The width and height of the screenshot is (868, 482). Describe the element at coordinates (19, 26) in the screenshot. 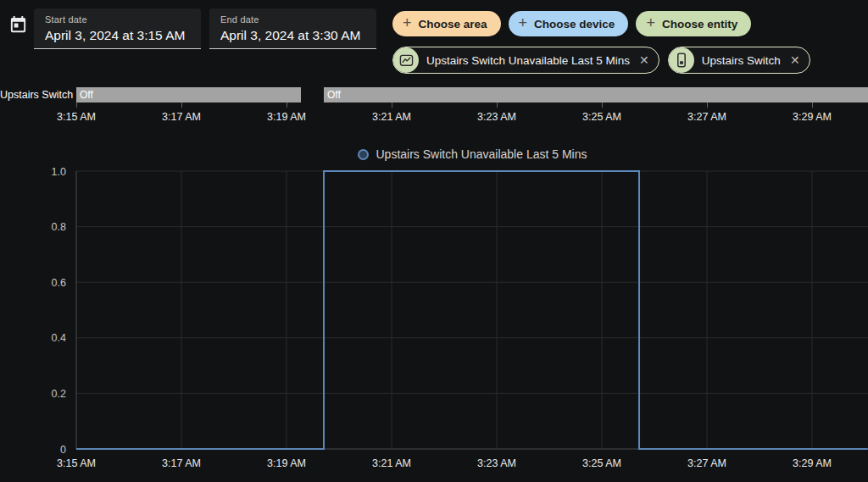

I see `calendar-range-icon` at that location.